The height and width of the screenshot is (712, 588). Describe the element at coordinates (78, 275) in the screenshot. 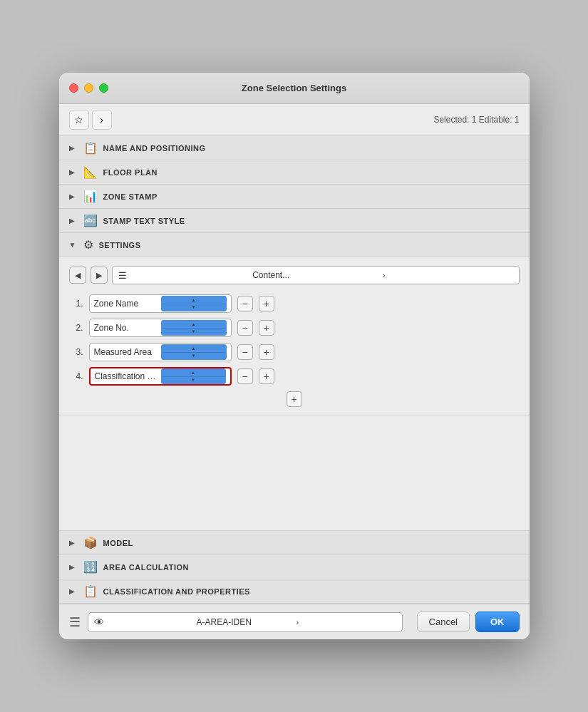

I see `nav-prev-button: ◀` at that location.